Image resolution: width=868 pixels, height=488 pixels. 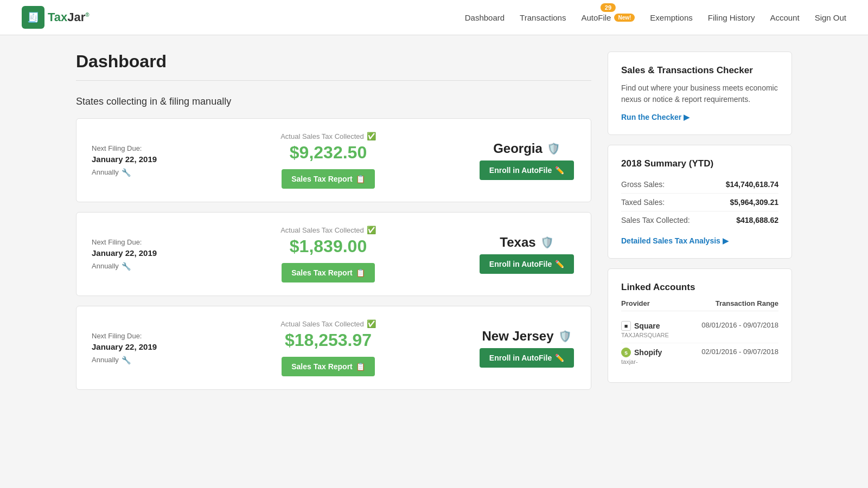 I want to click on nav-sign-out: Sign Out, so click(x=831, y=17).